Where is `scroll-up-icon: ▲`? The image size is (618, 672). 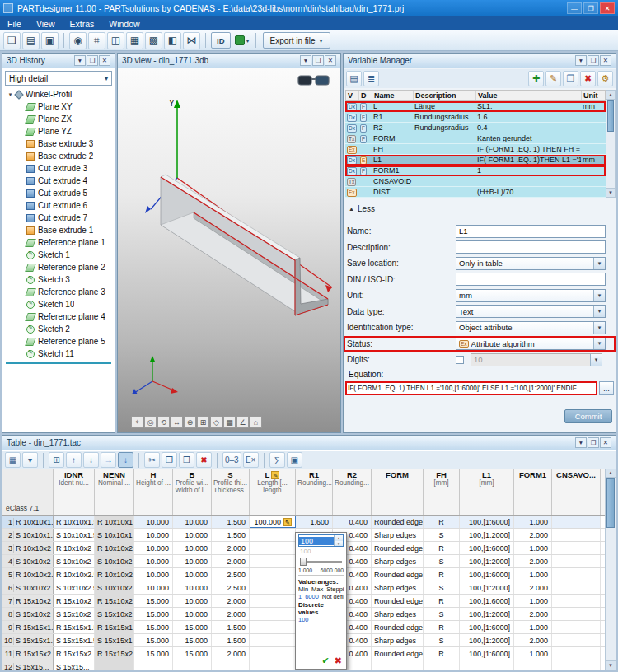
scroll-up-icon: ▲ is located at coordinates (611, 96).